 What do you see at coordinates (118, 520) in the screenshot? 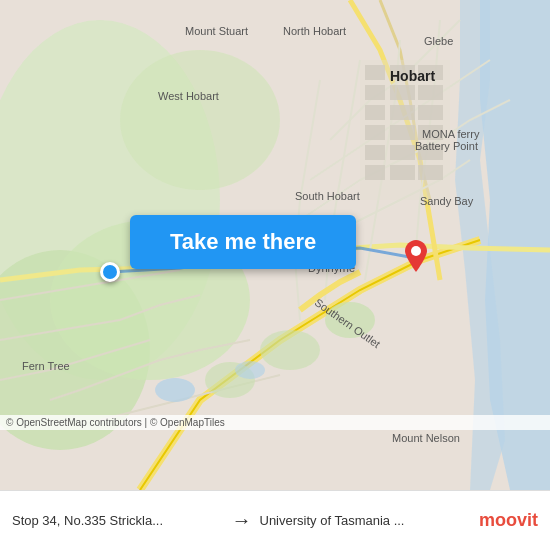
I see `route-from: Stop 34, No.335 Strickla...` at bounding box center [118, 520].